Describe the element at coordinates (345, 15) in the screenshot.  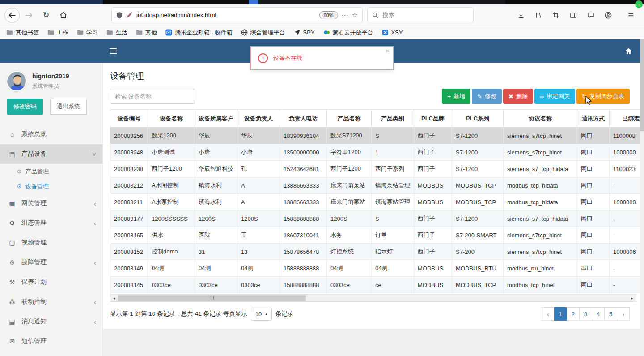
I see `page-actions-icon: ⋯` at that location.